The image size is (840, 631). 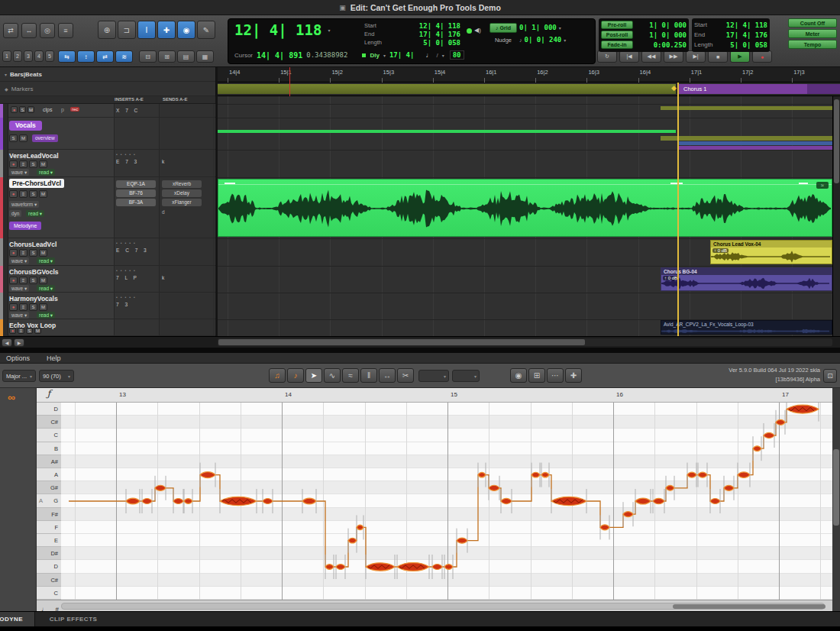 What do you see at coordinates (166, 57) in the screenshot?
I see `link-track-edit-button: ⊞` at bounding box center [166, 57].